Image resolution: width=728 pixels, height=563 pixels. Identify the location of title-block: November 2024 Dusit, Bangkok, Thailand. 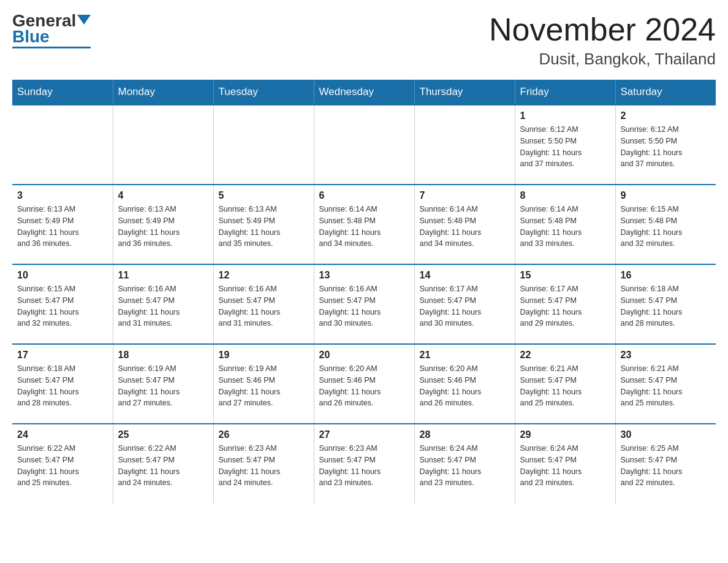
(602, 40).